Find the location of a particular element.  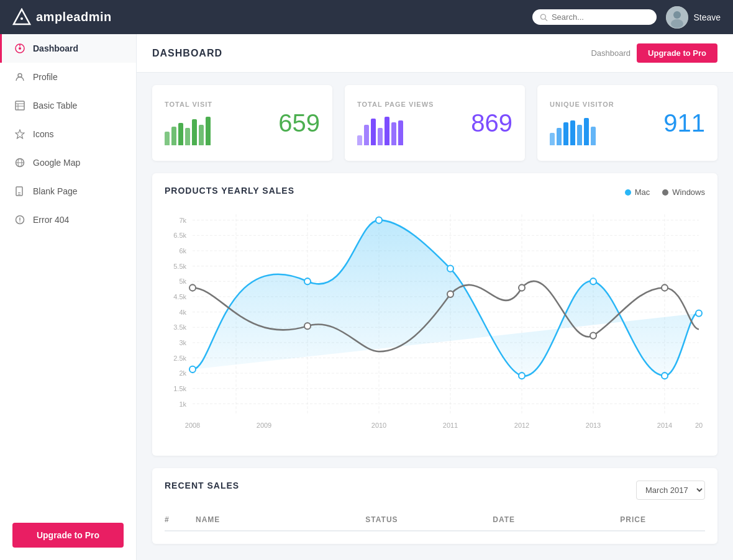

svg-text: 2012 is located at coordinates (522, 425).